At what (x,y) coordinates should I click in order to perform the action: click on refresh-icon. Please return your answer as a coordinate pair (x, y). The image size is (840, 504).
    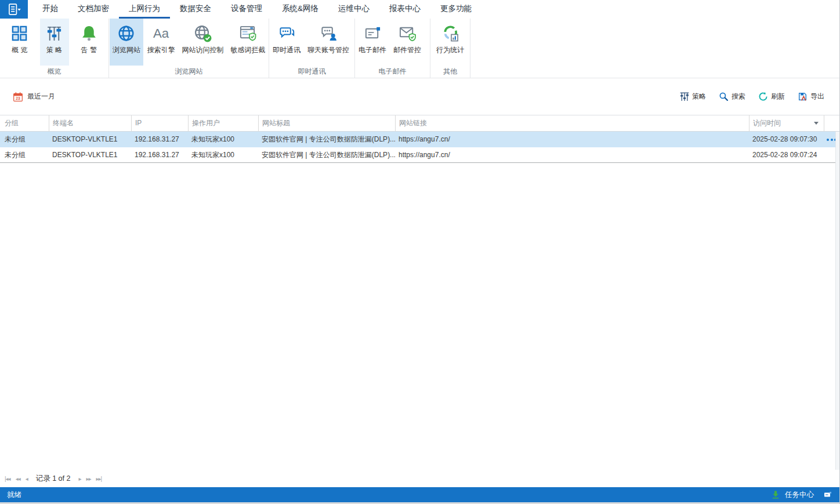
    Looking at the image, I should click on (763, 96).